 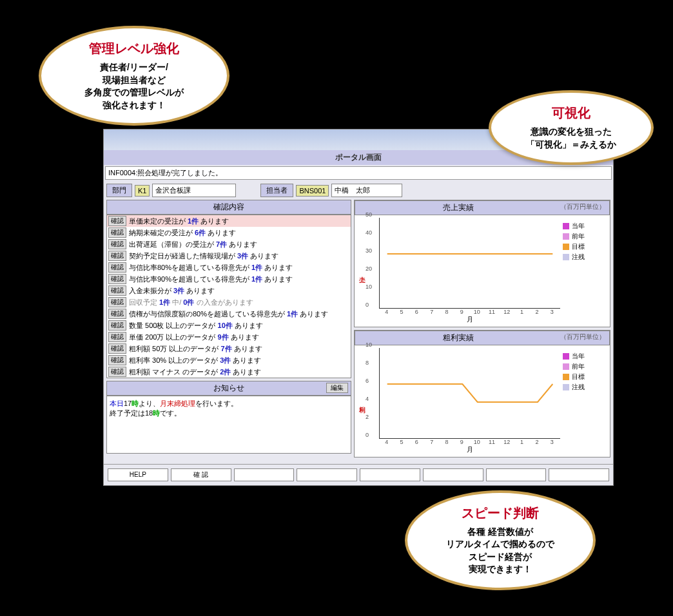 I want to click on bottom-bar: HELP 確 認, so click(x=358, y=474).